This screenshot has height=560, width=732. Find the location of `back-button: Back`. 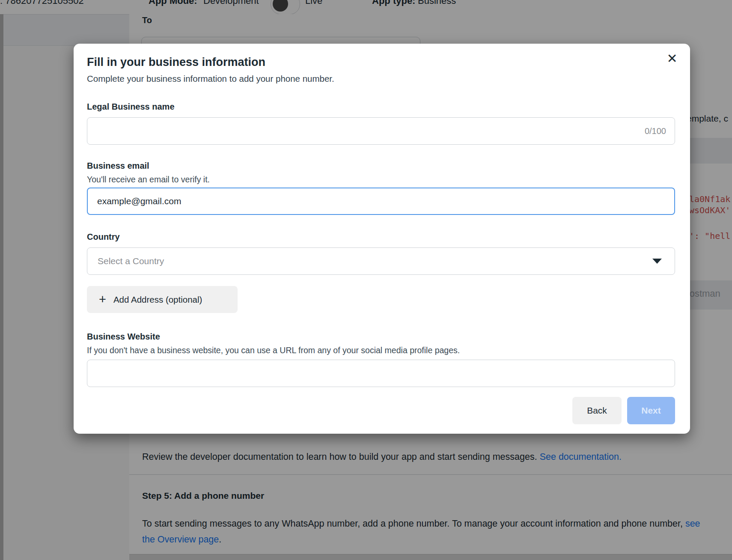

back-button: Back is located at coordinates (597, 411).